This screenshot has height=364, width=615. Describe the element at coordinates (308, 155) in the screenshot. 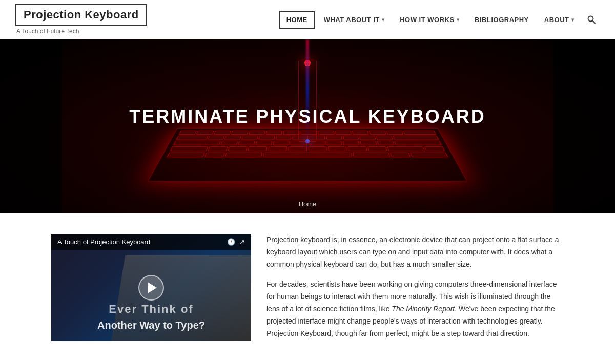

I see `keyboard-projection` at that location.